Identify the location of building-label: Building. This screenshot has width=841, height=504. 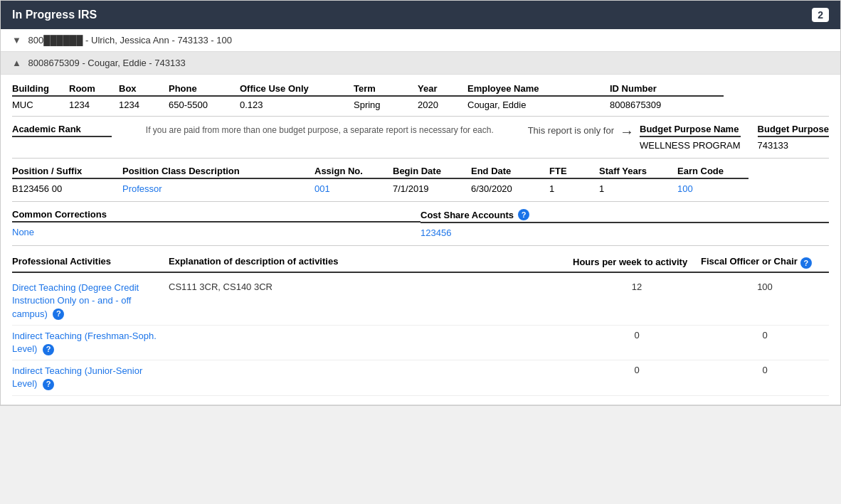
(41, 90).